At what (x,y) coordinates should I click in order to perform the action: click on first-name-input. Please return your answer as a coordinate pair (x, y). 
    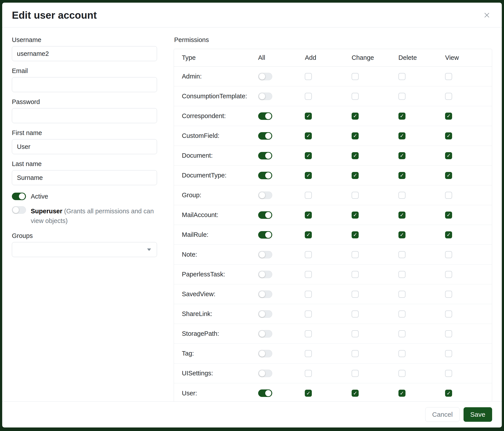
    Looking at the image, I should click on (84, 147).